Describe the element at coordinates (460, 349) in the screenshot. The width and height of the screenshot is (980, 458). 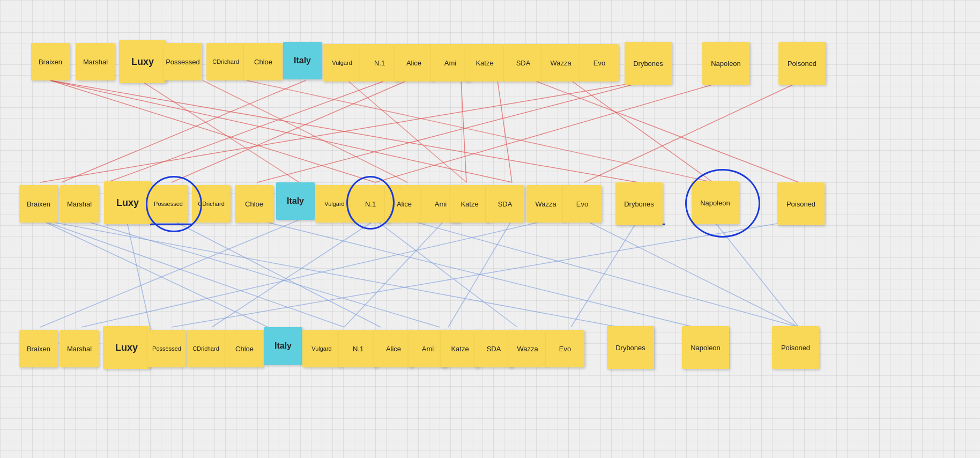
I see `sticky-r3-katze: Katze` at that location.